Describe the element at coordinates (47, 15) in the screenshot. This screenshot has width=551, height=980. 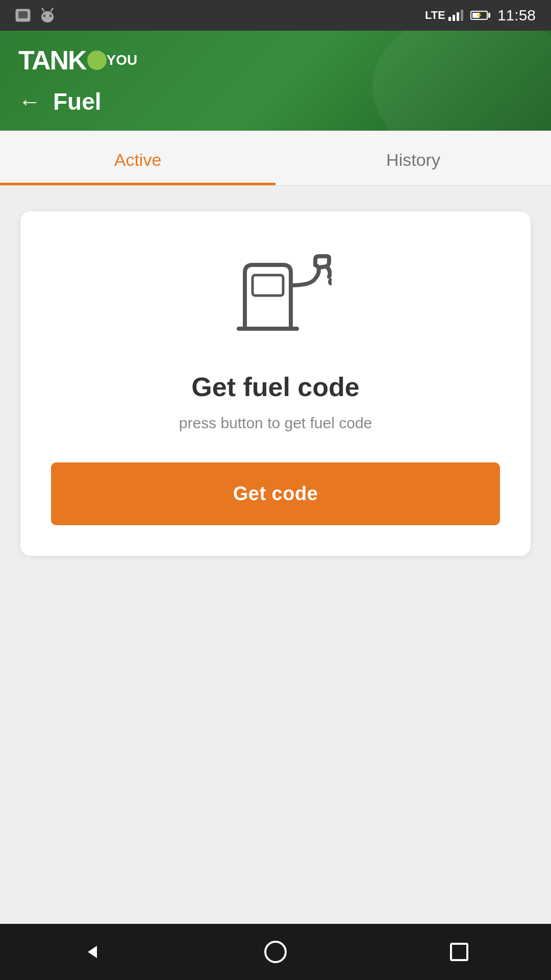
I see `android-icon` at that location.